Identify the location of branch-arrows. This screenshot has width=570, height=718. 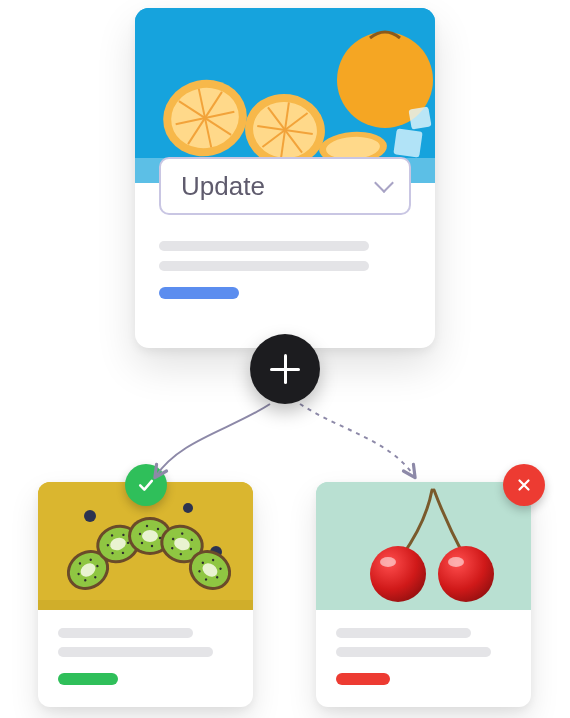
(285, 445).